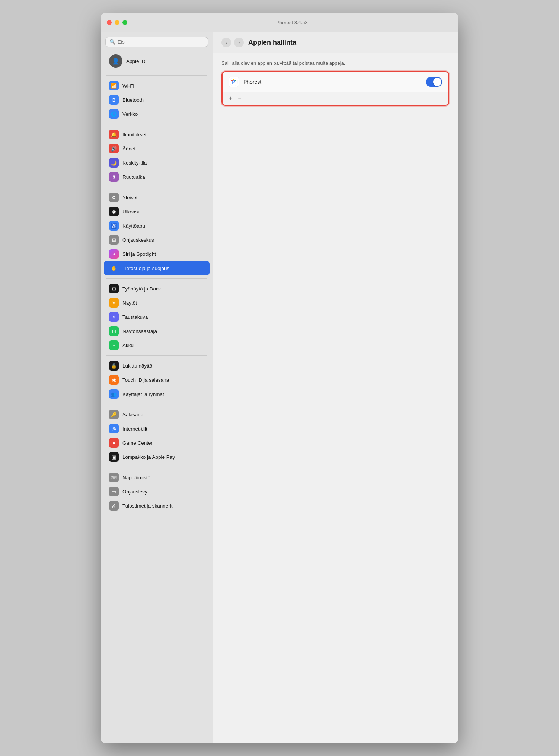 The width and height of the screenshot is (559, 756). Describe the element at coordinates (157, 240) in the screenshot. I see `sidebar-item-control: ⊞ Ohjauskeskus` at that location.